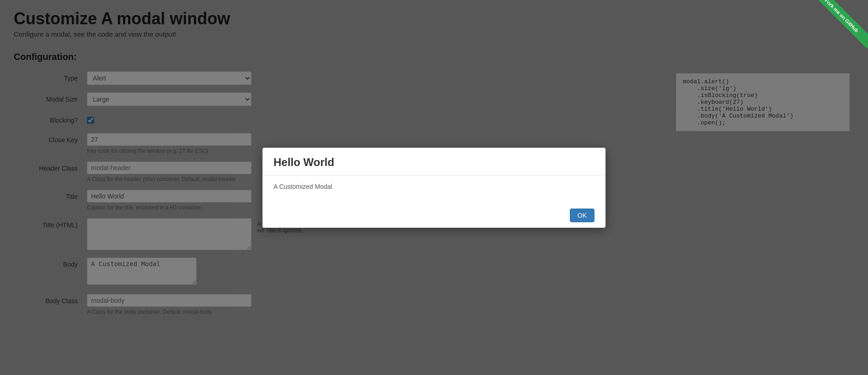  Describe the element at coordinates (434, 215) in the screenshot. I see `modal-footer: OK` at that location.